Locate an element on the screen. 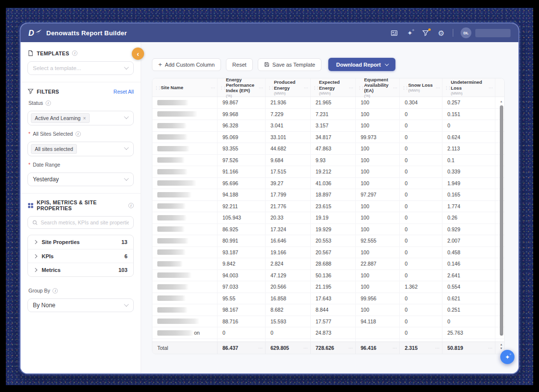 The image size is (539, 392). metrics-search-input is located at coordinates (85, 222).